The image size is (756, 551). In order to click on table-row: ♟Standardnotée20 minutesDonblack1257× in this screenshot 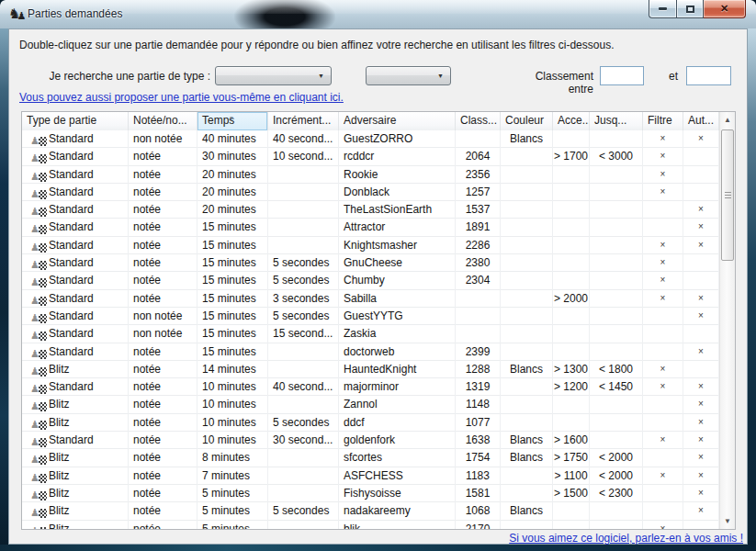, I will do `click(371, 193)`.